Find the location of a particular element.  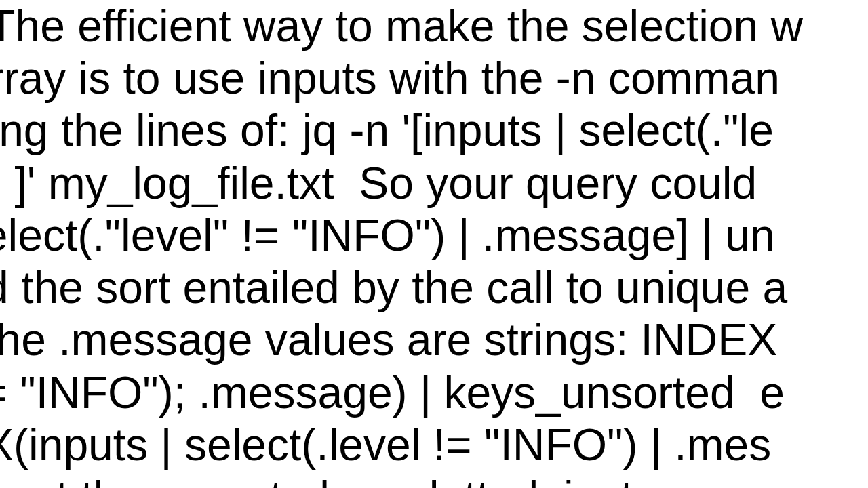

text-line: ng all the .message values are strings: … is located at coordinates (389, 340).